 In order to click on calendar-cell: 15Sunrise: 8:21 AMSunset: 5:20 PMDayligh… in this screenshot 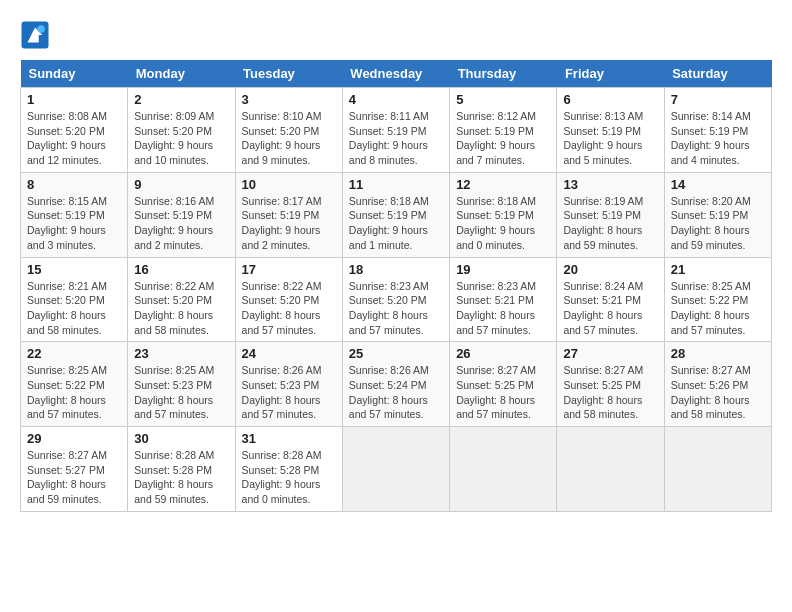, I will do `click(74, 300)`.